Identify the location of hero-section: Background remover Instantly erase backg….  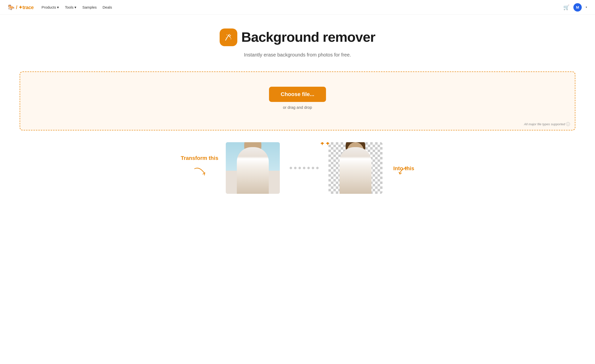
(298, 40).